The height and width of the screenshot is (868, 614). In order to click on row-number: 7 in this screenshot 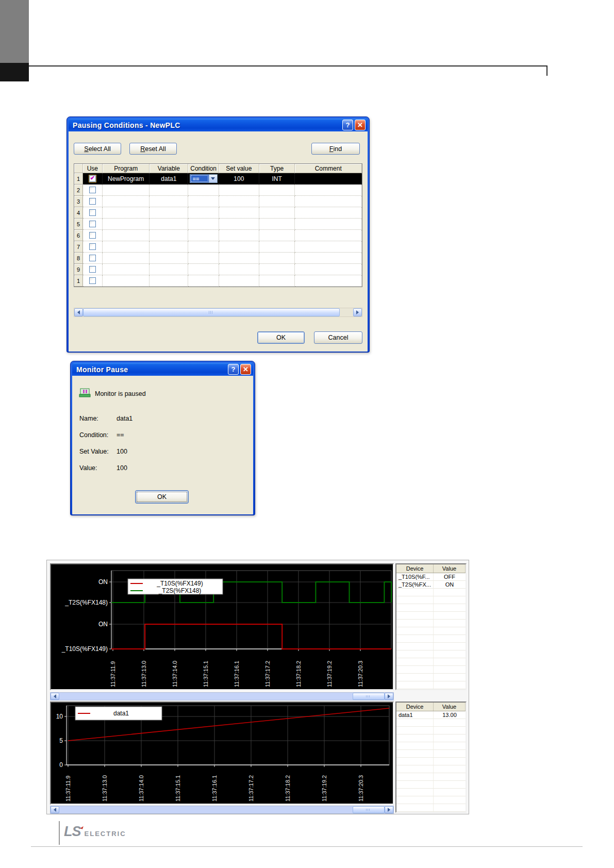, I will do `click(78, 247)`.